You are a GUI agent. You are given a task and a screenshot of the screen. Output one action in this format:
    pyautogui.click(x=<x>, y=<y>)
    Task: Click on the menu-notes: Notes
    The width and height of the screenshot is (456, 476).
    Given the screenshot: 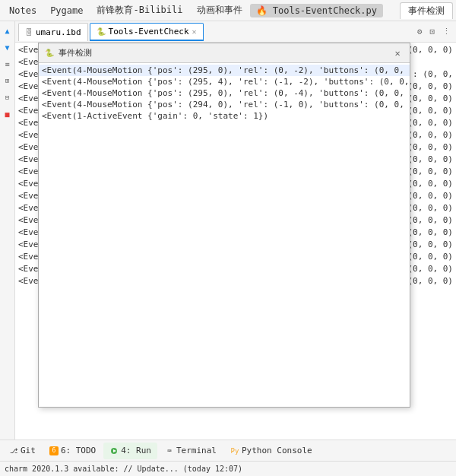 What is the action you would take?
    pyautogui.click(x=23, y=11)
    